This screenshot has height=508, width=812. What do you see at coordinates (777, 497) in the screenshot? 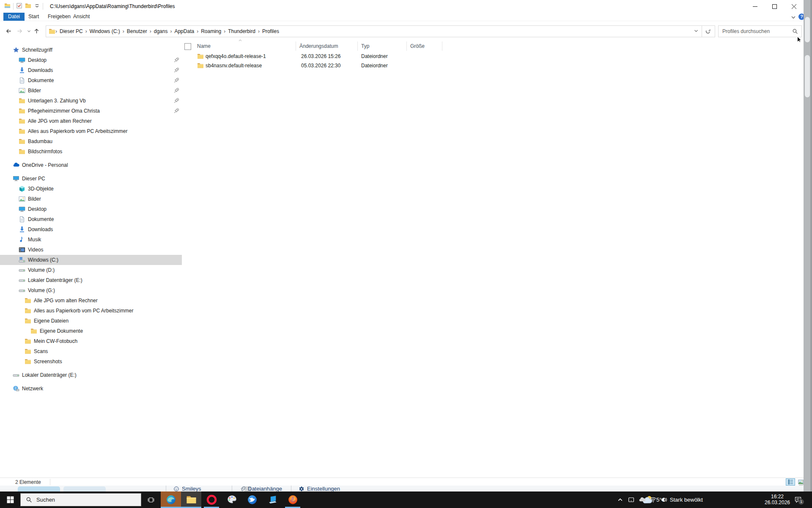
I see `clock-time: 16:22` at bounding box center [777, 497].